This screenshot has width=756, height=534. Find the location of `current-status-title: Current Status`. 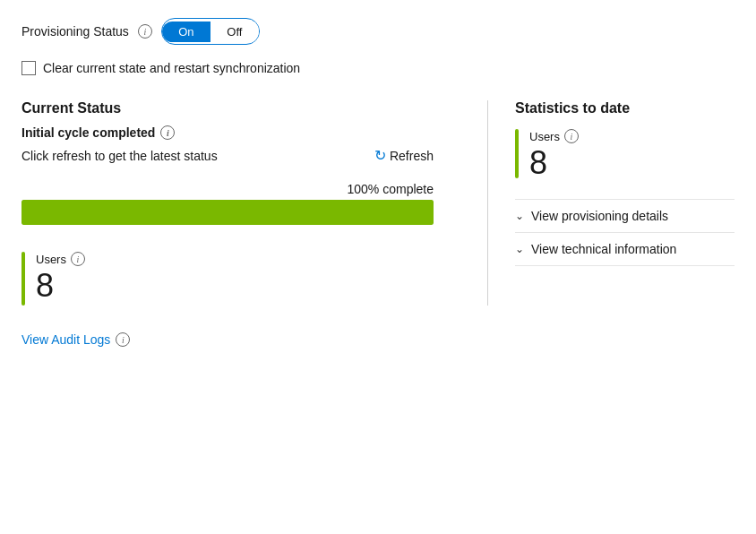

current-status-title: Current Status is located at coordinates (228, 108).